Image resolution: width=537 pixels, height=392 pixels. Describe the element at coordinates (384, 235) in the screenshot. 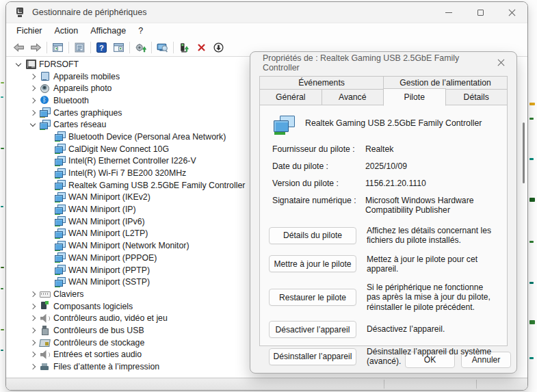

I see `driver-action-row: Détails du pilote Affichez les détails c…` at that location.